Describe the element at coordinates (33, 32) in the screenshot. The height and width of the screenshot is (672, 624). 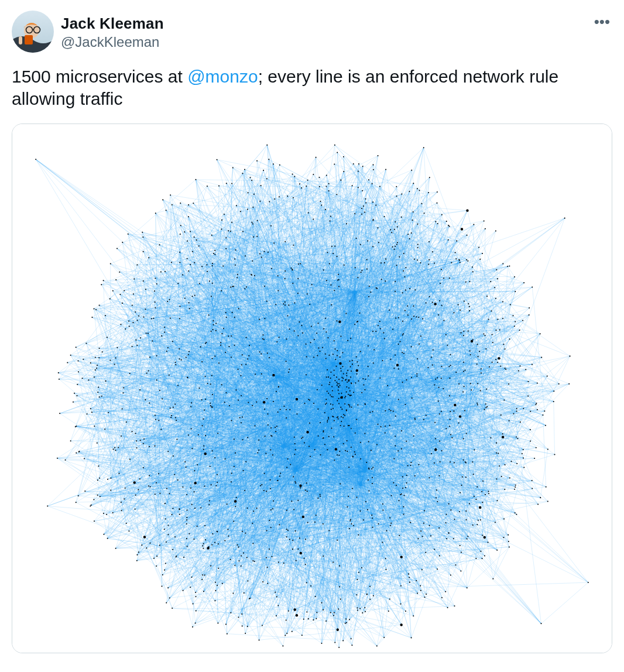
I see `avatar` at that location.